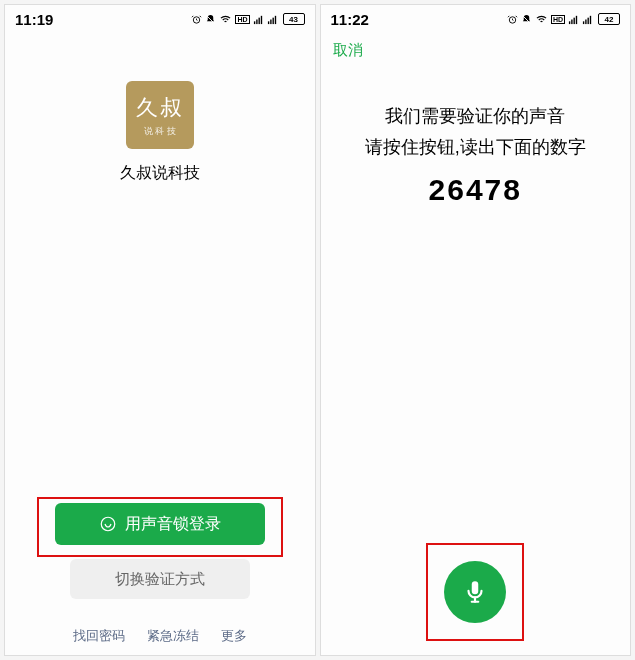 Image resolution: width=635 pixels, height=660 pixels. I want to click on battery-icon: 42, so click(609, 19).